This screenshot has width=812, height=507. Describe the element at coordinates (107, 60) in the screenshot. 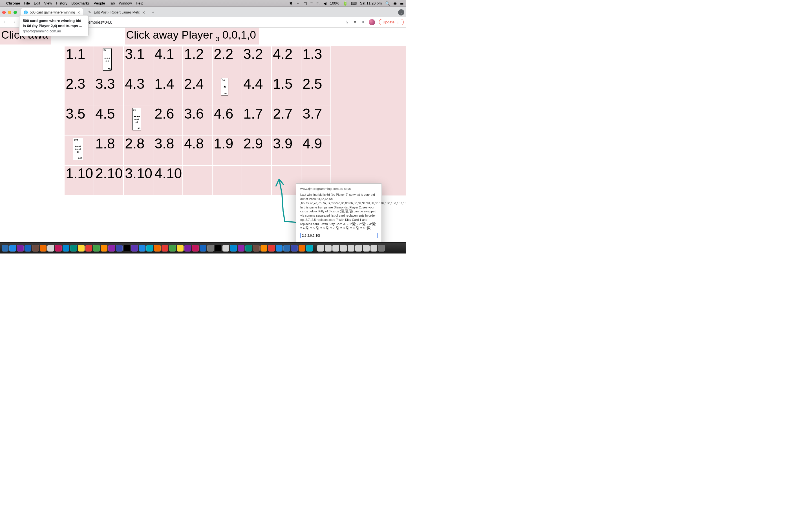

I see `playing-card: 5♠♠ ♠ ♠ ♠ ♠5♠` at that location.